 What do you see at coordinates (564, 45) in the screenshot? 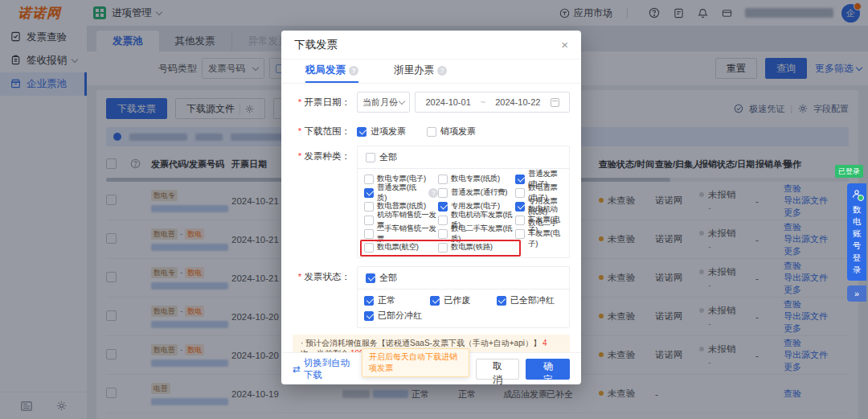
I see `close-icon: ×` at bounding box center [564, 45].